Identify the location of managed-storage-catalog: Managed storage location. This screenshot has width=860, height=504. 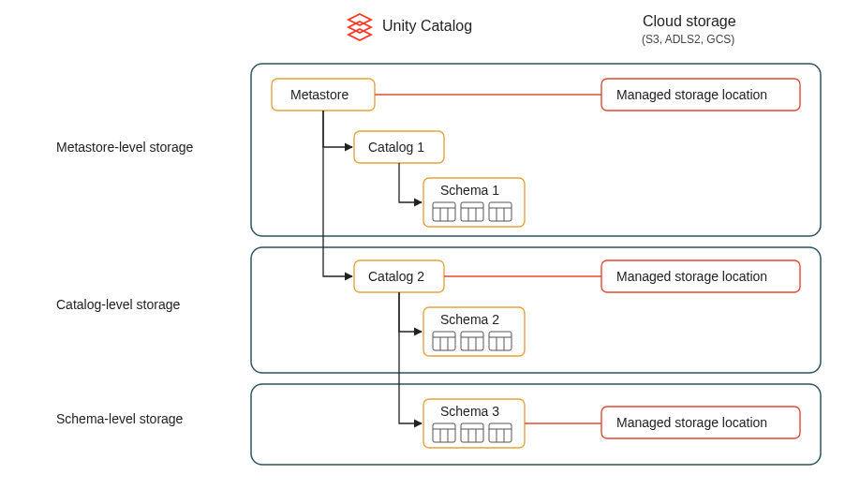
(701, 276).